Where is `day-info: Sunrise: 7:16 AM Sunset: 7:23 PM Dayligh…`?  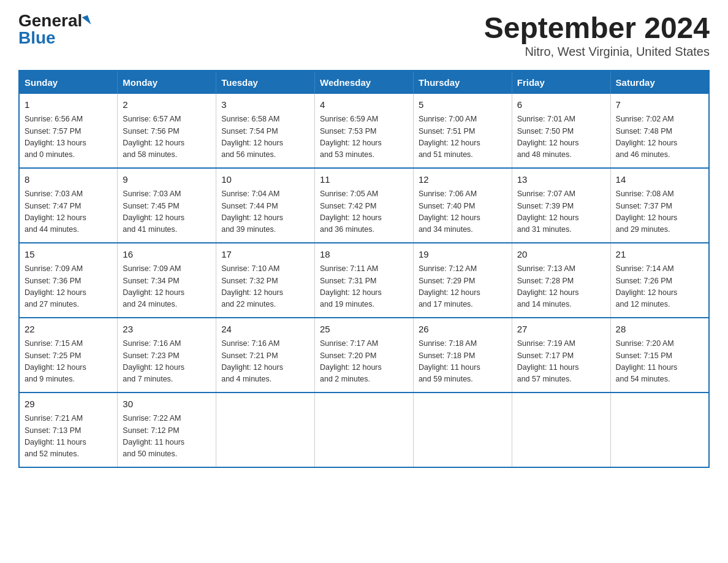 day-info: Sunrise: 7:16 AM Sunset: 7:23 PM Dayligh… is located at coordinates (167, 362).